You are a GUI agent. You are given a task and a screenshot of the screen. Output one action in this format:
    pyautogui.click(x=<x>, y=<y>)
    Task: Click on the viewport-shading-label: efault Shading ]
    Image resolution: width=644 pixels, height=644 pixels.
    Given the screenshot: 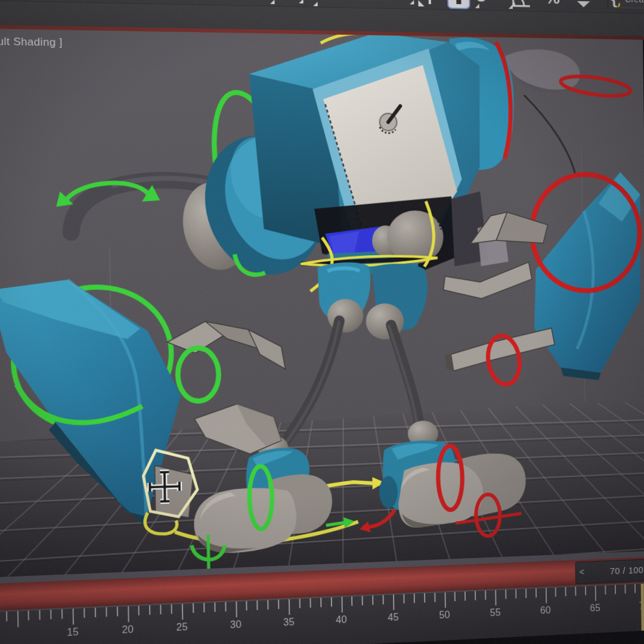 What is the action you would take?
    pyautogui.click(x=31, y=42)
    